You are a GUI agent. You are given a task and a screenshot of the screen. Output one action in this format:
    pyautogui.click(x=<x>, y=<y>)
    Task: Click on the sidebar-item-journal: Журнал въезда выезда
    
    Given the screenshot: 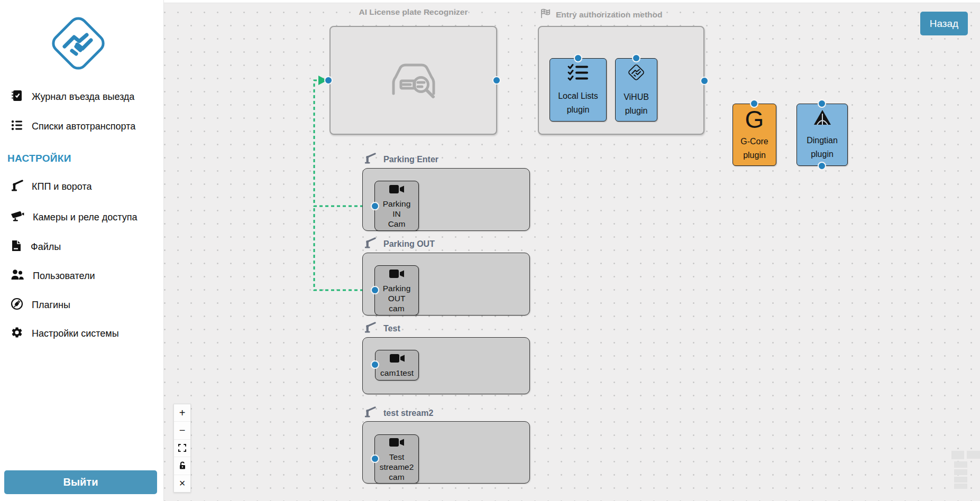 What is the action you would take?
    pyautogui.click(x=72, y=97)
    